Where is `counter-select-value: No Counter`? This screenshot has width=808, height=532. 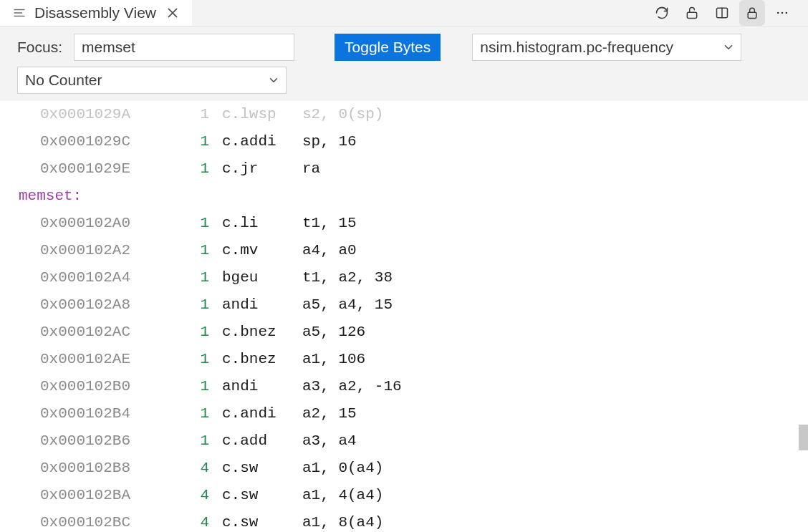
counter-select-value: No Counter is located at coordinates (63, 80).